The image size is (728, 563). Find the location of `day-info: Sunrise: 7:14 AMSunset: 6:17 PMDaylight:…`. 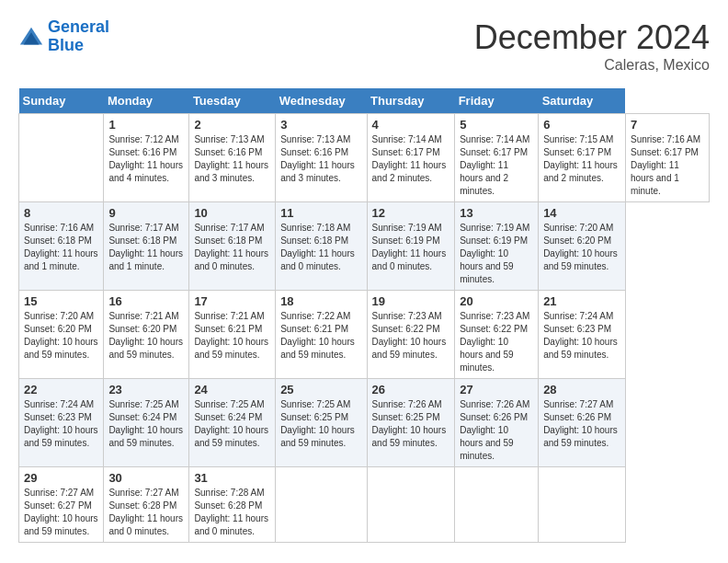

day-info: Sunrise: 7:14 AMSunset: 6:17 PMDaylight:… is located at coordinates (496, 166).